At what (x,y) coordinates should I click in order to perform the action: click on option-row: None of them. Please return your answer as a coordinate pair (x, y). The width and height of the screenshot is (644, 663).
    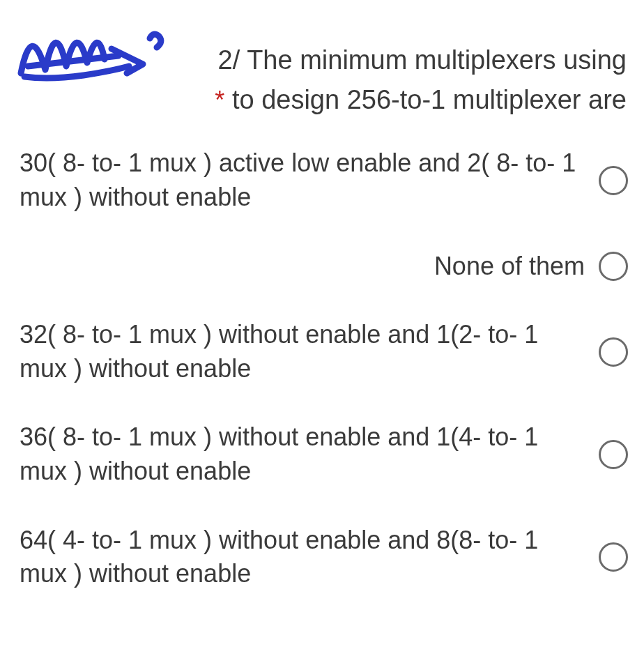
    Looking at the image, I should click on (326, 266).